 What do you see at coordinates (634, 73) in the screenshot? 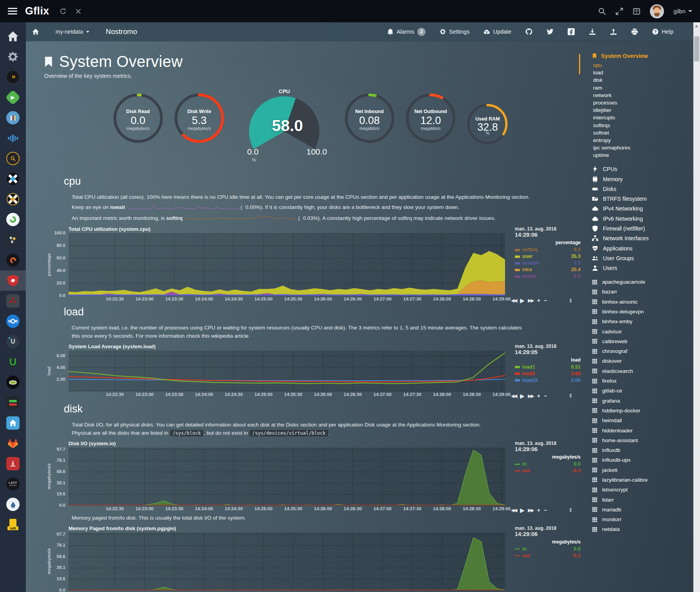
I see `menu-item-load: load` at bounding box center [634, 73].